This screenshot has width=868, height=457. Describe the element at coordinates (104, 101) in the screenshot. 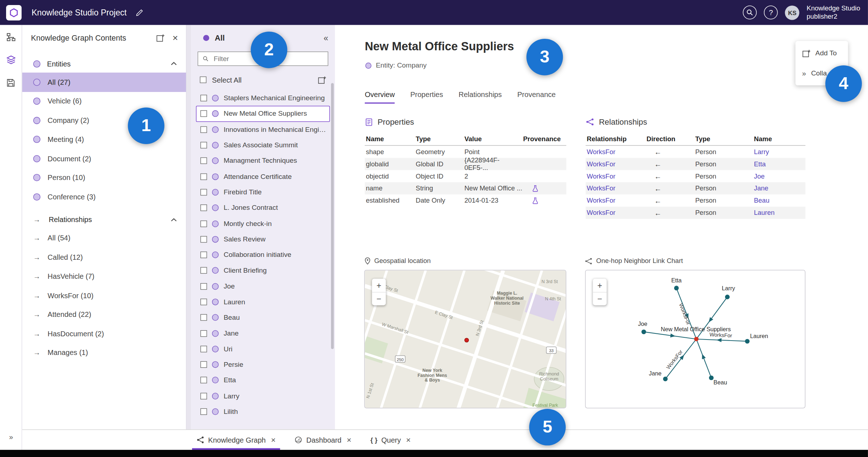

I see `entity-filter-item: Vehicle (6)` at that location.